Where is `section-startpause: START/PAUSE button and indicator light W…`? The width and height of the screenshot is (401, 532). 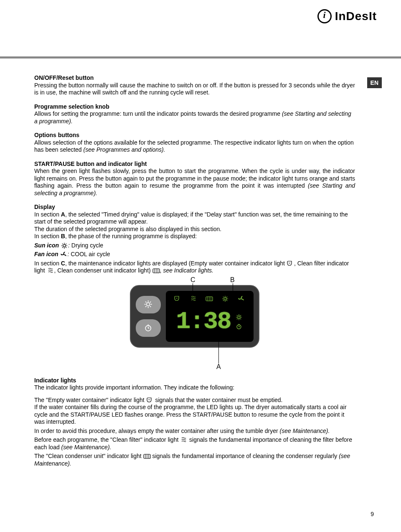
section-startpause: START/PAUSE button and indicator light W… is located at coordinates (195, 179).